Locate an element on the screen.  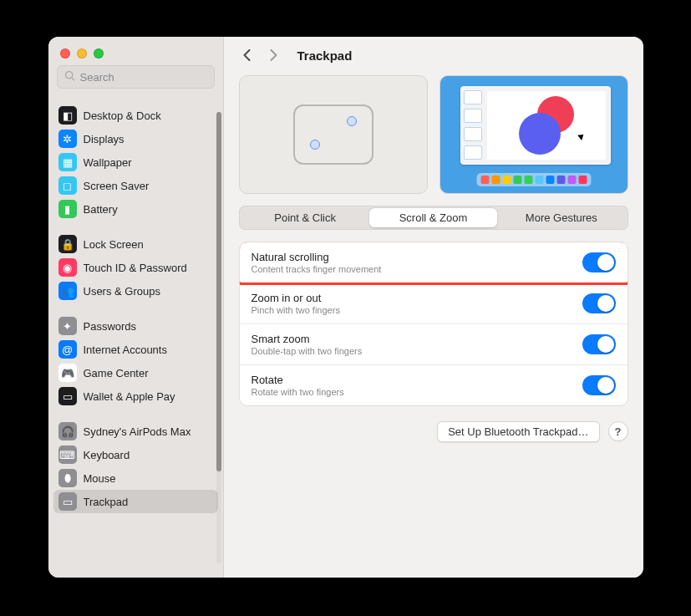
sidebar-item-mouse: ⬮Mouse is located at coordinates (135, 478).